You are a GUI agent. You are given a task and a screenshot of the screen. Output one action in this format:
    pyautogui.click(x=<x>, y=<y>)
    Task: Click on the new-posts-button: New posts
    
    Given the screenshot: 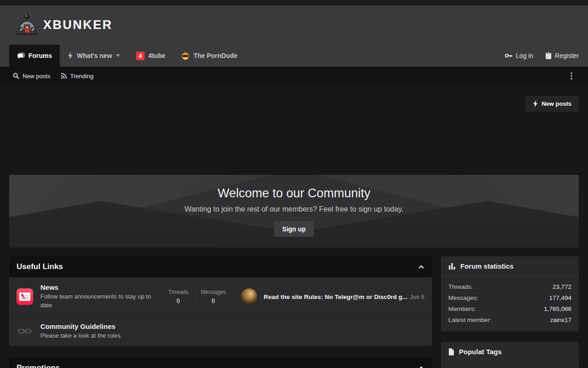 What is the action you would take?
    pyautogui.click(x=552, y=104)
    